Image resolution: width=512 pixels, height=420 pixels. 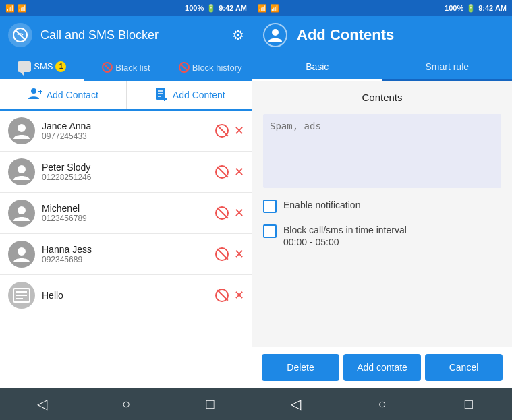 What do you see at coordinates (199, 95) in the screenshot?
I see `add-content-label: Add Content` at bounding box center [199, 95].